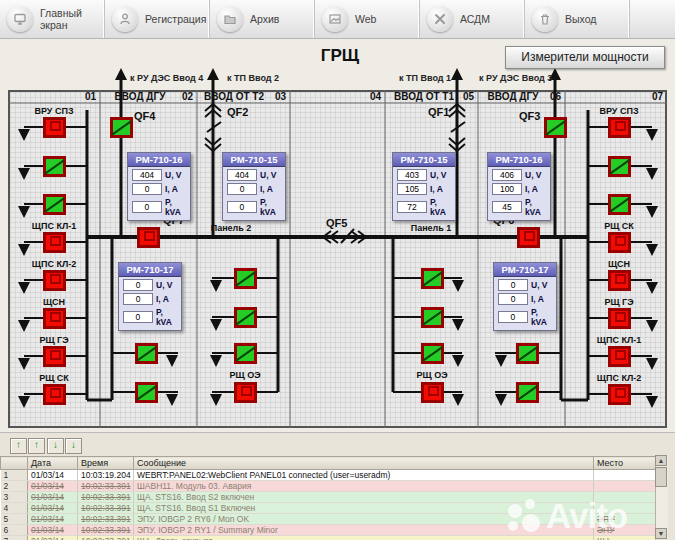  What do you see at coordinates (231, 228) in the screenshot?
I see `panel2-label: Панель 2` at bounding box center [231, 228].